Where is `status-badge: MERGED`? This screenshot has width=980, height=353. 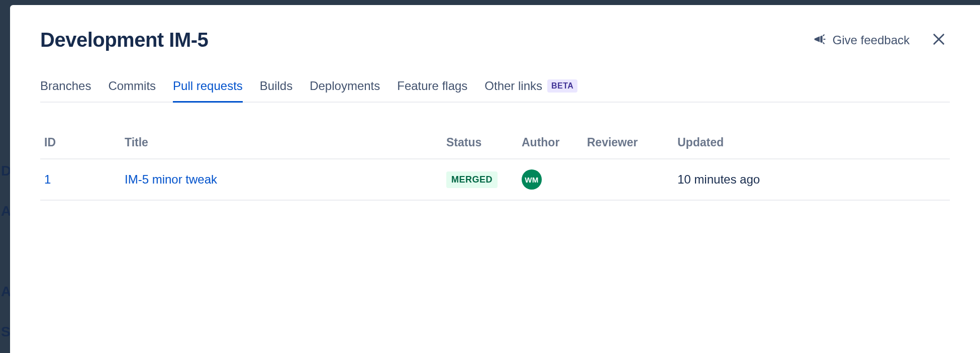
status-badge: MERGED is located at coordinates (472, 180).